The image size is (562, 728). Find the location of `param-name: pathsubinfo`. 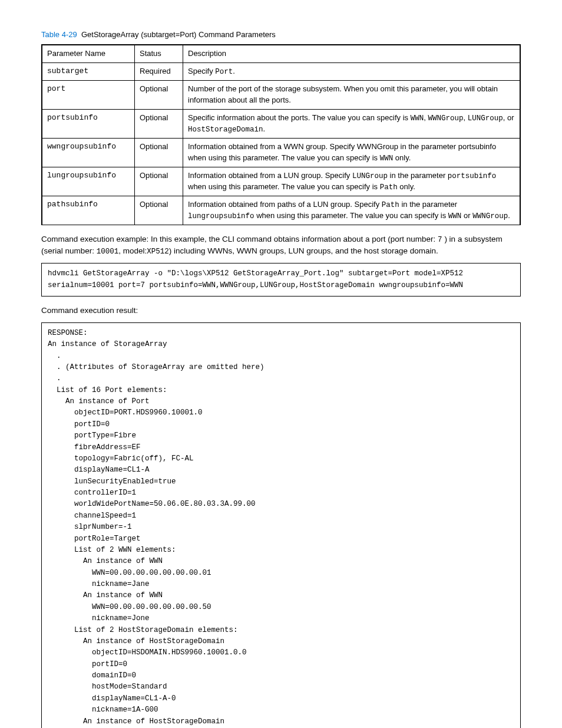

param-name: pathsubinfo is located at coordinates (88, 210).